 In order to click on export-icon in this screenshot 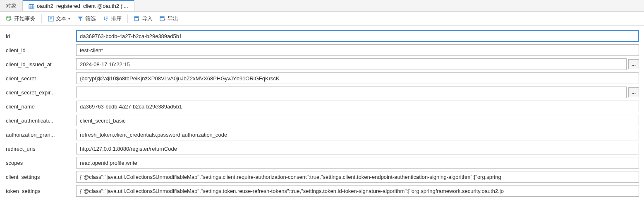, I will do `click(163, 19)`.